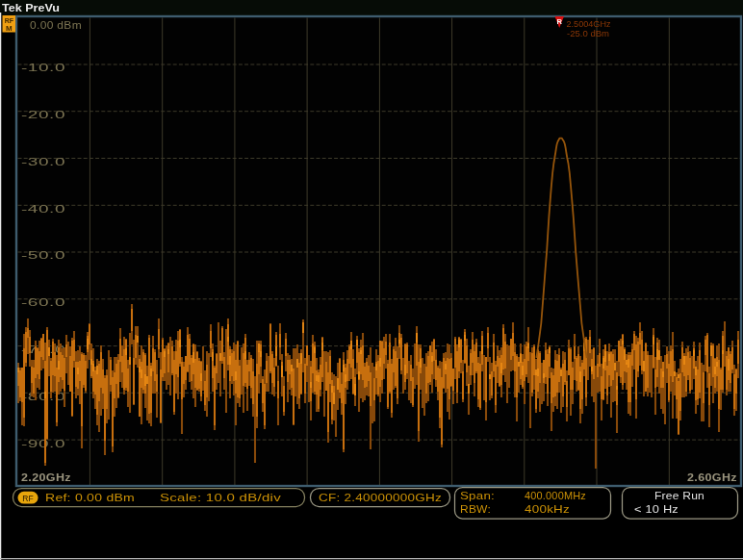 The image size is (743, 560). Describe the element at coordinates (43, 255) in the screenshot. I see `svg-text: -50.0` at that location.